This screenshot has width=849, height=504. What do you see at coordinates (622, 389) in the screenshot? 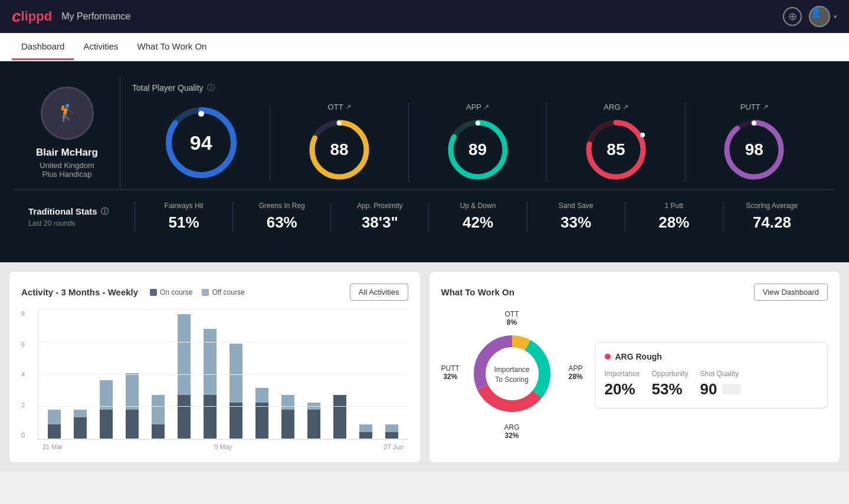
I see `metric-value: 20%` at bounding box center [622, 389].